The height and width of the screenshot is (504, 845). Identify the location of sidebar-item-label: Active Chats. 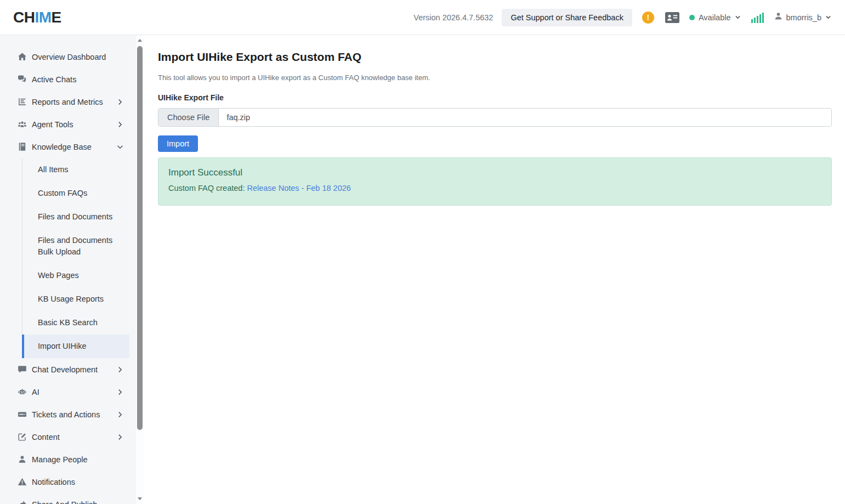
(54, 80).